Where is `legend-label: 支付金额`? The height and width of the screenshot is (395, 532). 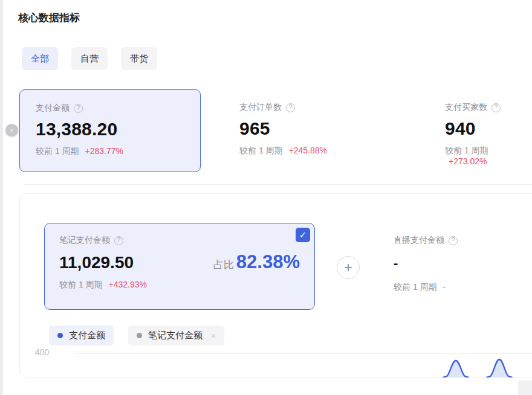
legend-label: 支付金额 is located at coordinates (87, 336).